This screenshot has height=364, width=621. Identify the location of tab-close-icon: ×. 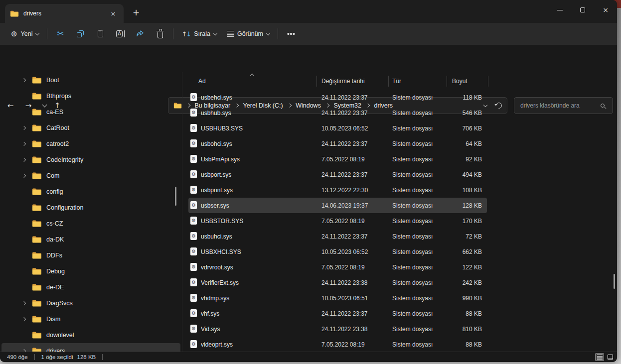
(113, 13).